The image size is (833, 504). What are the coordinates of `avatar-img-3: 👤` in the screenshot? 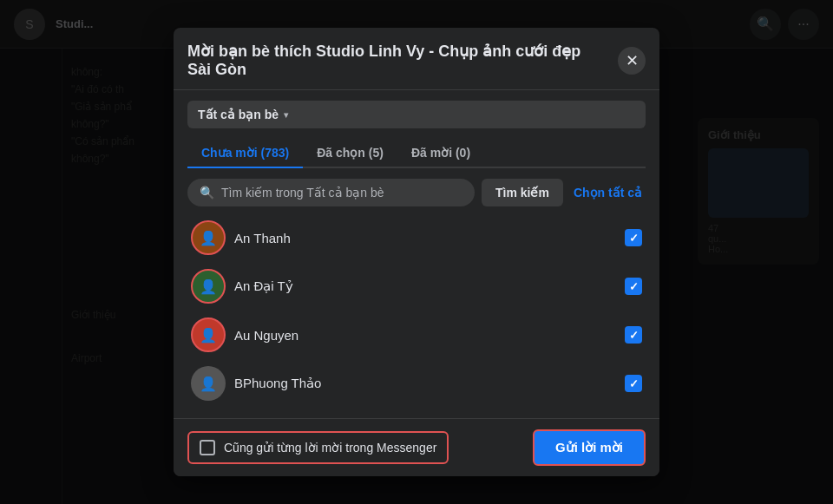 It's located at (208, 335).